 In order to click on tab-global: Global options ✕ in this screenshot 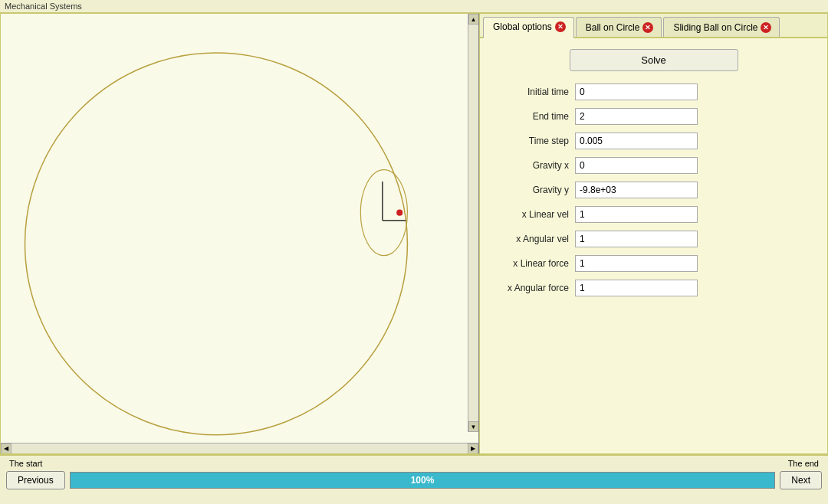, I will do `click(529, 28)`.